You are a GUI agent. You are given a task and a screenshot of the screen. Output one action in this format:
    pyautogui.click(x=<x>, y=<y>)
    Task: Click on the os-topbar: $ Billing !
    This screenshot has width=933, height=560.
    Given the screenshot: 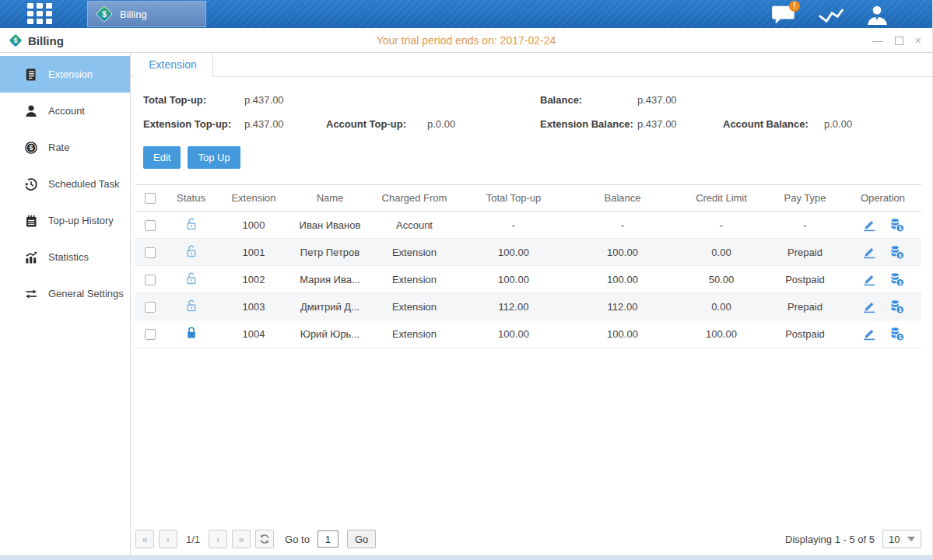 What is the action you would take?
    pyautogui.click(x=466, y=14)
    